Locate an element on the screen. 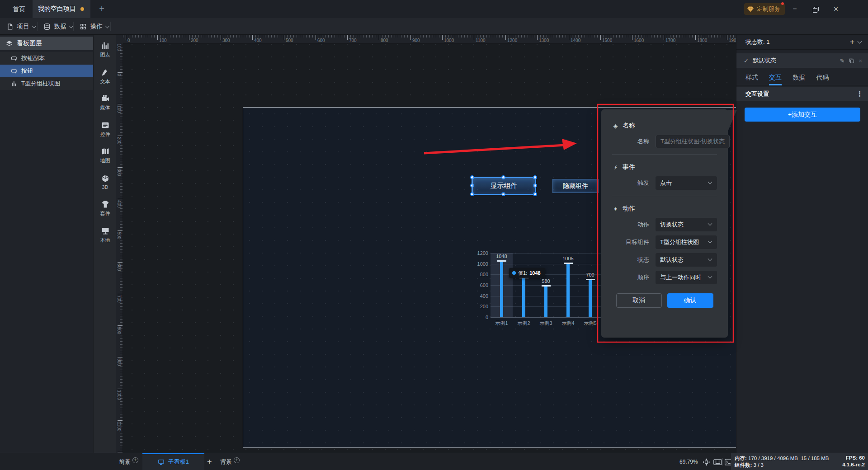 Image resolution: width=868 pixels, height=470 pixels. ruler-label: 100 is located at coordinates (119, 109).